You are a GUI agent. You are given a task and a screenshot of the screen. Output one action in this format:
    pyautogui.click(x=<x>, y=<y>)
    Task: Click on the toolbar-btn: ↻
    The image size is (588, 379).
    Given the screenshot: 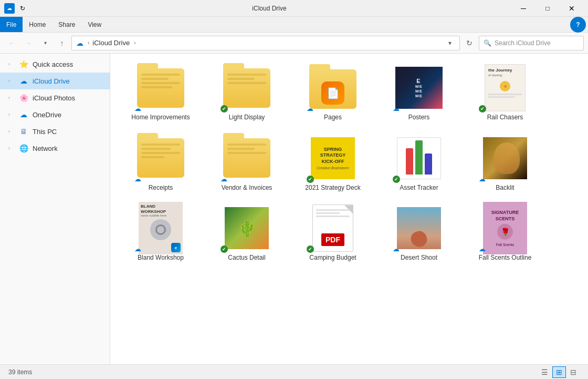 What is the action you would take?
    pyautogui.click(x=23, y=8)
    